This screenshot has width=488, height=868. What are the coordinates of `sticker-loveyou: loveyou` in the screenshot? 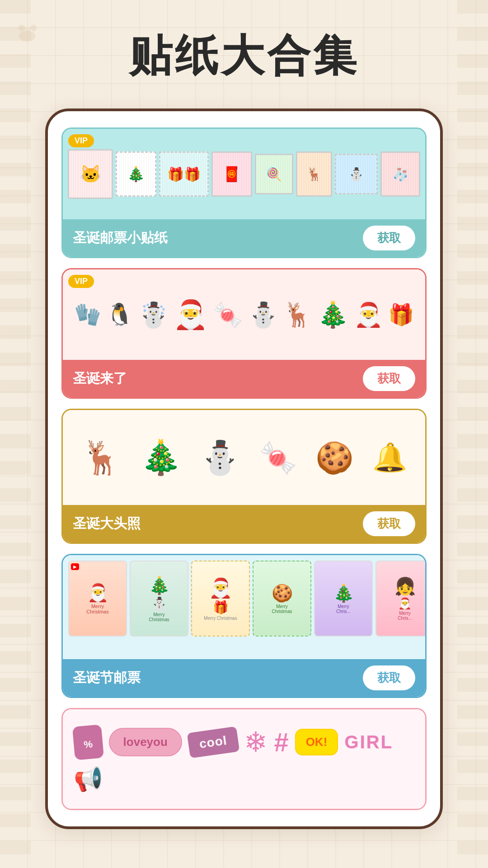 It's located at (145, 742).